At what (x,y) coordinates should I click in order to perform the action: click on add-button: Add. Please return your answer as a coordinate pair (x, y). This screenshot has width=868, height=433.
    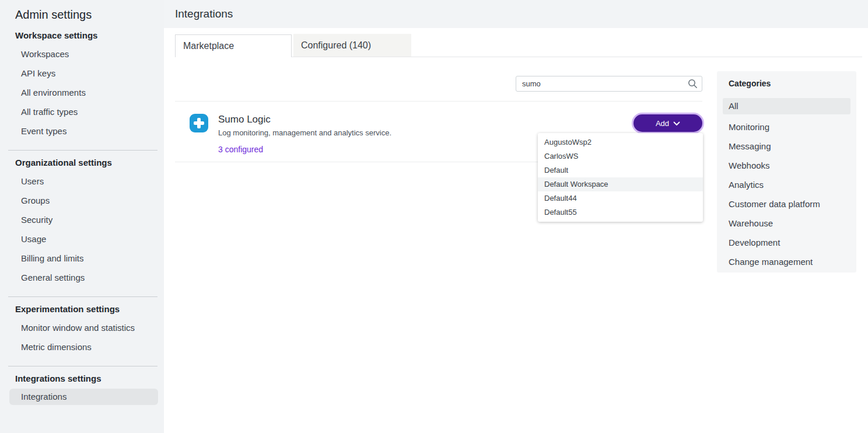
    Looking at the image, I should click on (668, 123).